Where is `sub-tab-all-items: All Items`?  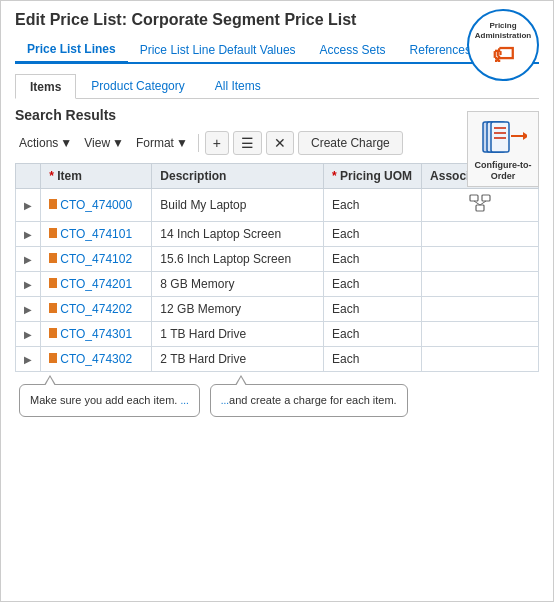
sub-tab-all-items: All Items is located at coordinates (238, 86).